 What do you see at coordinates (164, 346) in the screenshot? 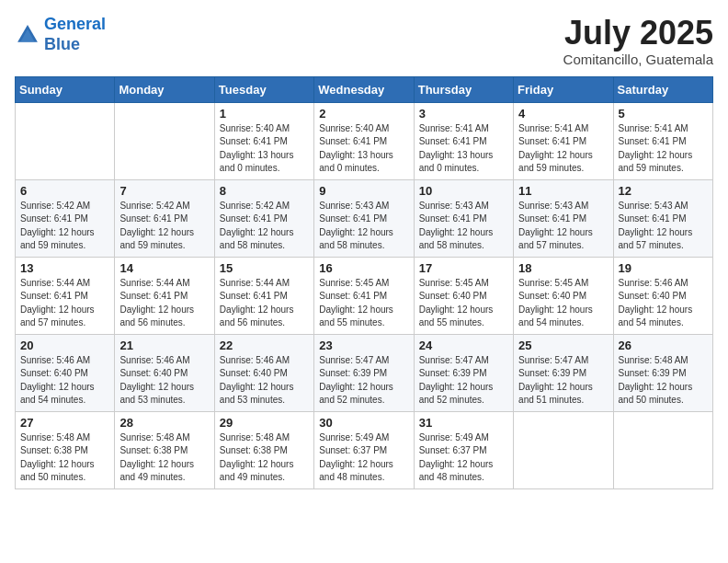
I see `day-number: 21` at bounding box center [164, 346].